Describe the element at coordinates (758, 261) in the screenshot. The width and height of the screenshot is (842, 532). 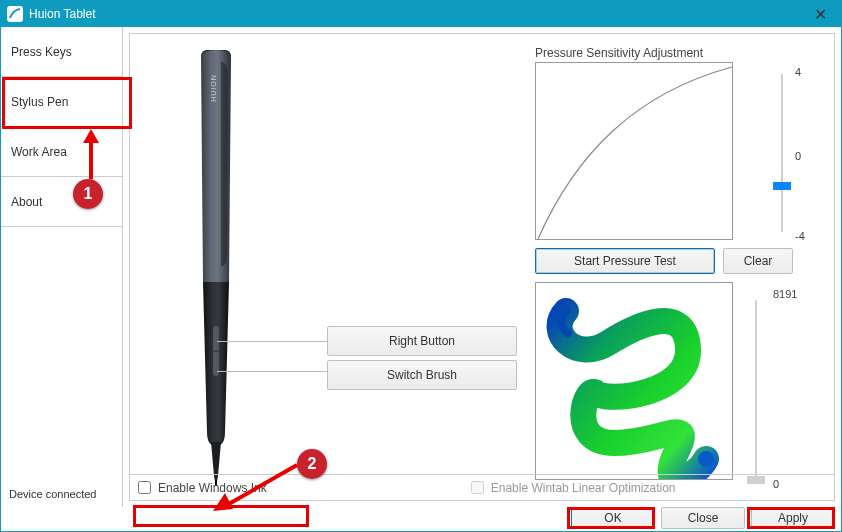
I see `clear-button: Clear` at that location.